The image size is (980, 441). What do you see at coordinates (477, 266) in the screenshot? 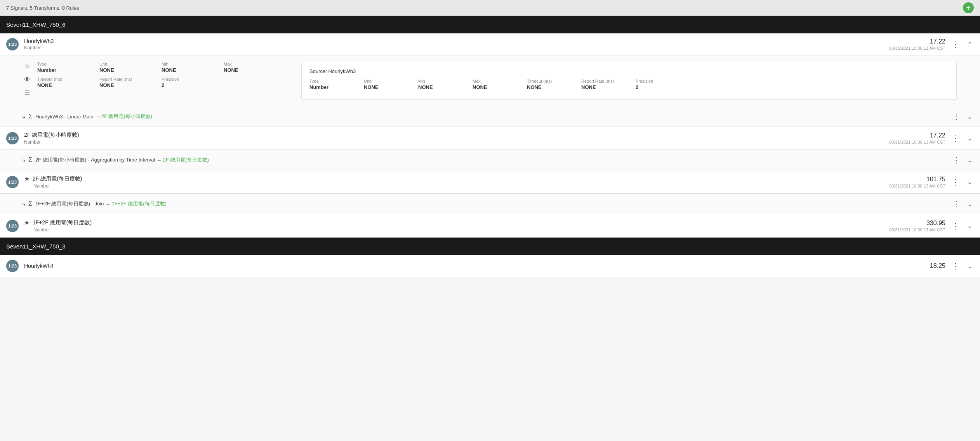
I see `signal-name-hourly-kwh4: HourlykWh4` at bounding box center [477, 266].